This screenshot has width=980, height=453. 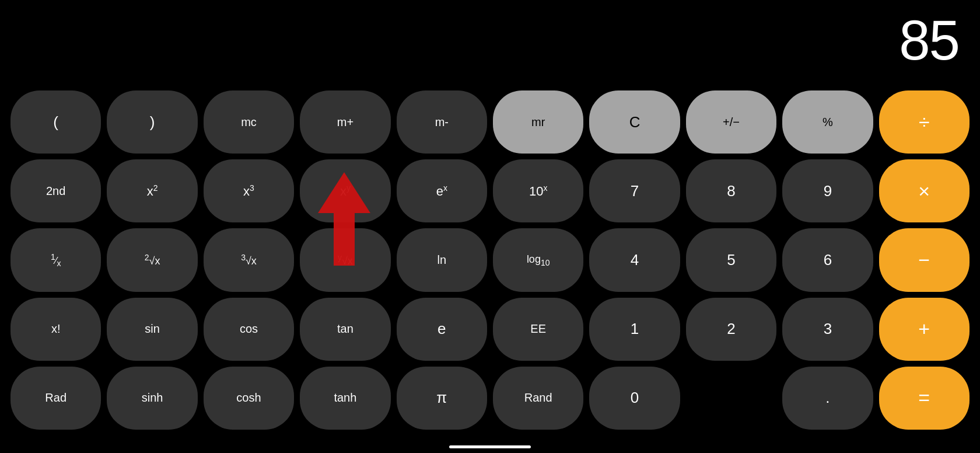 I want to click on ee-button: EE, so click(x=538, y=329).